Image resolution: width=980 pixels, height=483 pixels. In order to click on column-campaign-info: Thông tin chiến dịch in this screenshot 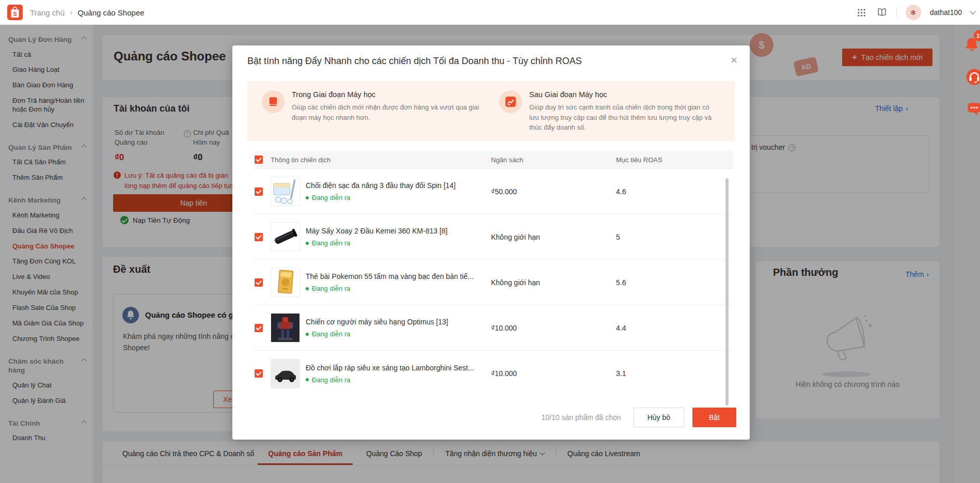, I will do `click(381, 160)`.